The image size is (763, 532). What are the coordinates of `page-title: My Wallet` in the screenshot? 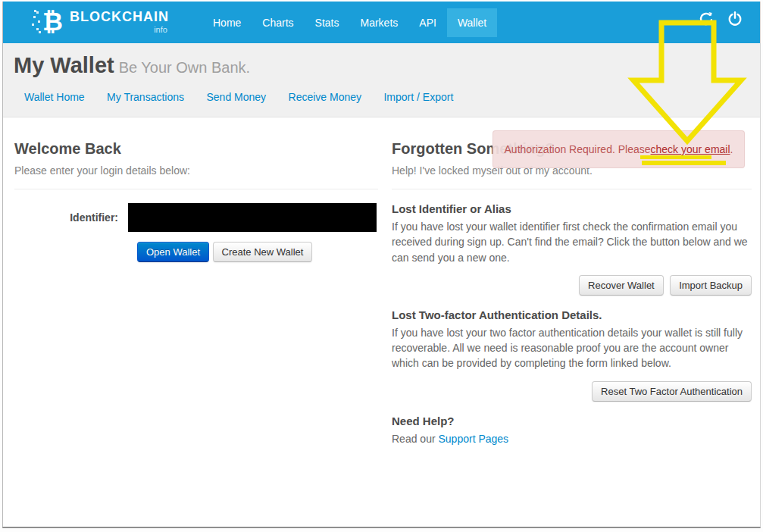 It's located at (64, 65).